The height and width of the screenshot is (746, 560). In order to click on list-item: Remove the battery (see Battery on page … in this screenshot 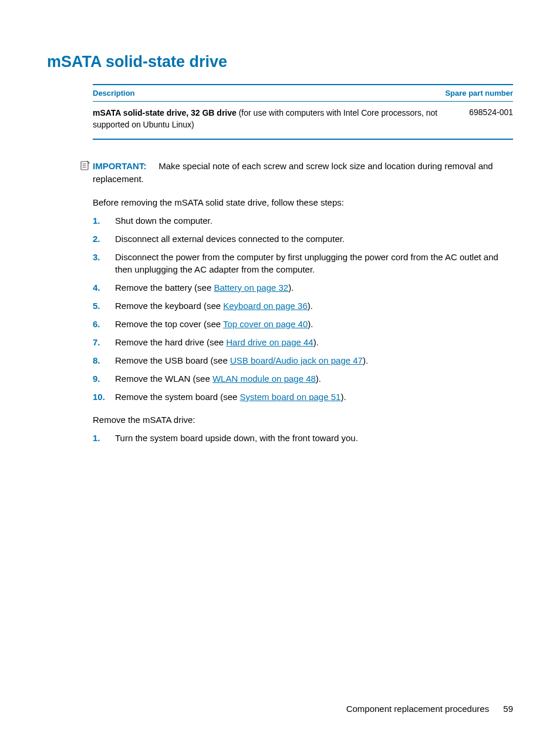, I will do `click(303, 288)`.